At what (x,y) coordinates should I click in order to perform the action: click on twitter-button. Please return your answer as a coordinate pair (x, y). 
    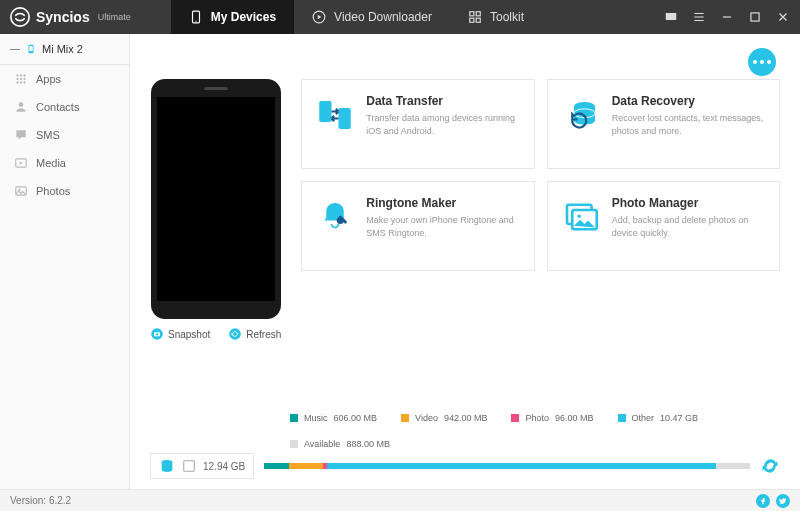
    Looking at the image, I should click on (783, 501).